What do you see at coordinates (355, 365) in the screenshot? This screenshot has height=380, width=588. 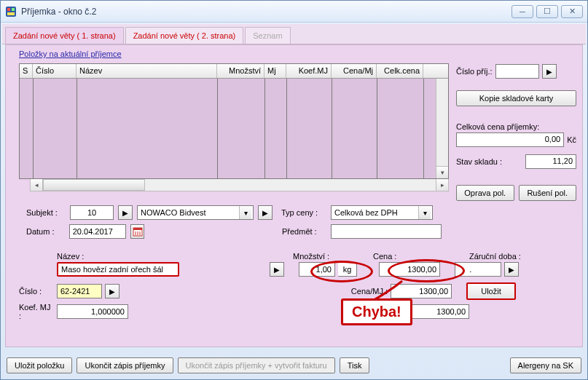 I see `tisk-button: Tisk` at bounding box center [355, 365].